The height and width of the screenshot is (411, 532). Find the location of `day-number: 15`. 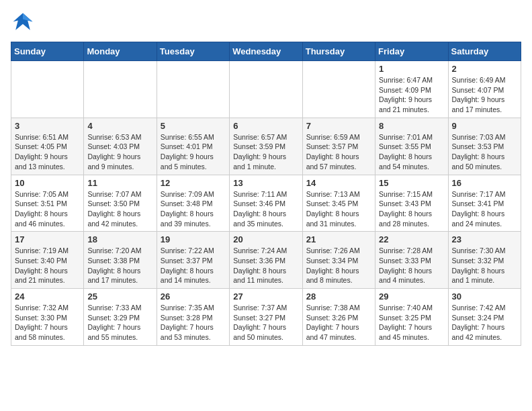

day-number: 15 is located at coordinates (411, 183).